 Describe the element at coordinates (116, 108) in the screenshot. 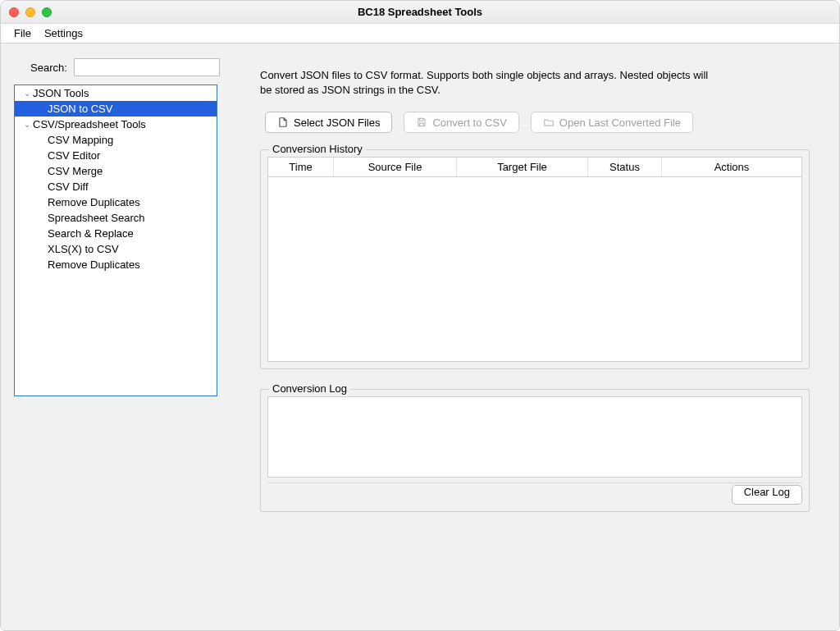

I see `tree-item-json-to-csv: JSON to CSV` at that location.